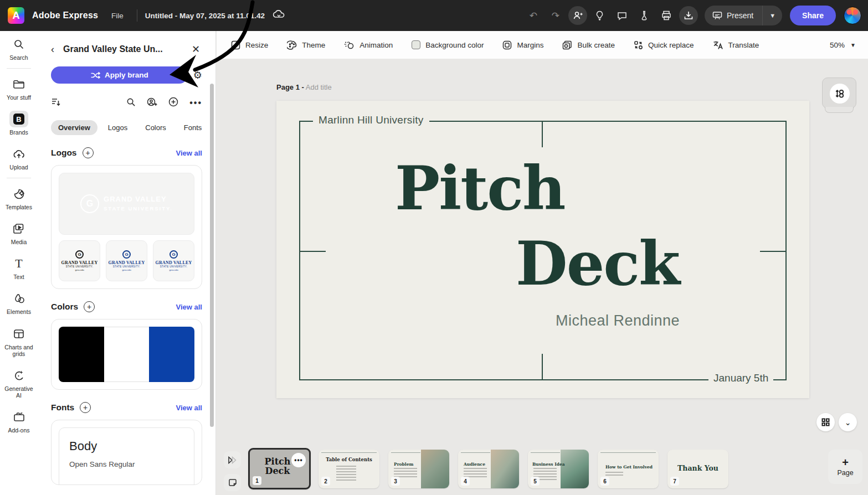 Image resolution: width=868 pixels, height=495 pixels. I want to click on page-thumbnail-5: Business Idea 5, so click(558, 469).